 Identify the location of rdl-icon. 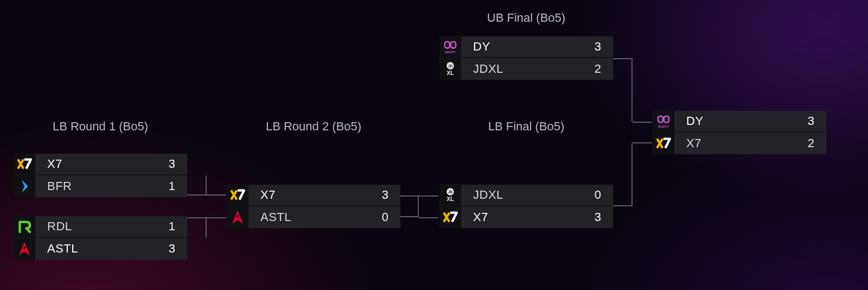
(24, 226).